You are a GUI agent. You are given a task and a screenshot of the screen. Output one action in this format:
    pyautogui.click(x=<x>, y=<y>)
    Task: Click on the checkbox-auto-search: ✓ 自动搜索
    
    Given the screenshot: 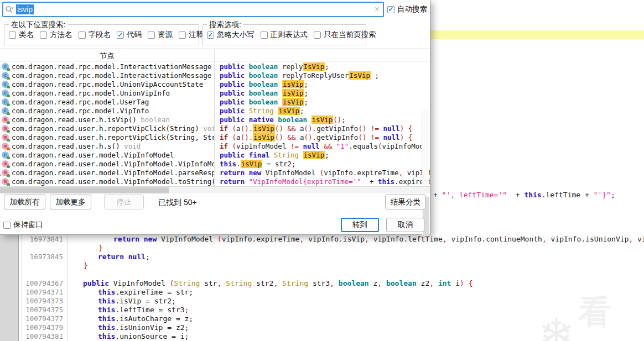 What is the action you would take?
    pyautogui.click(x=407, y=9)
    